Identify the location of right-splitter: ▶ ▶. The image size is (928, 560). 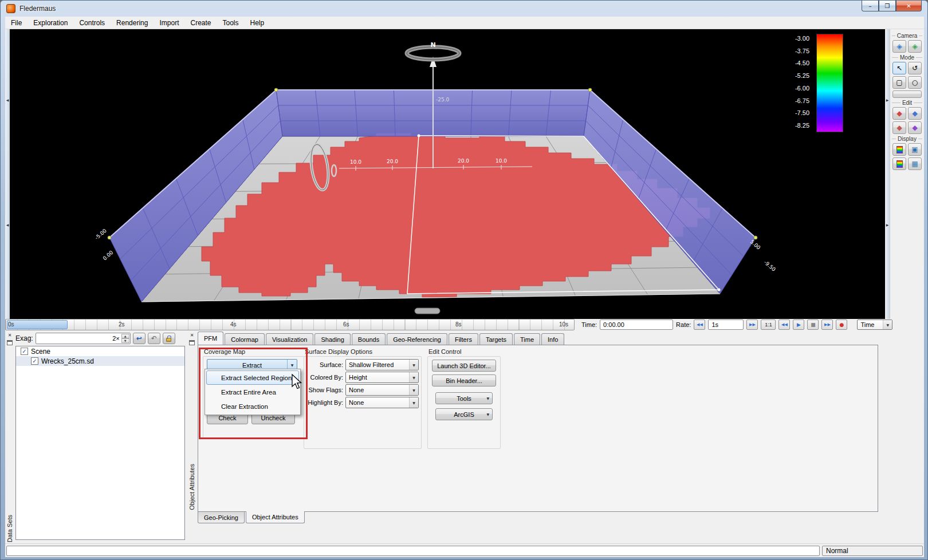
(887, 174).